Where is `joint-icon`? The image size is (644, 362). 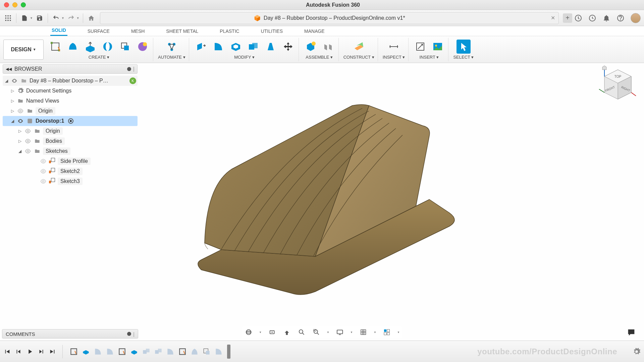 joint-icon is located at coordinates (328, 47).